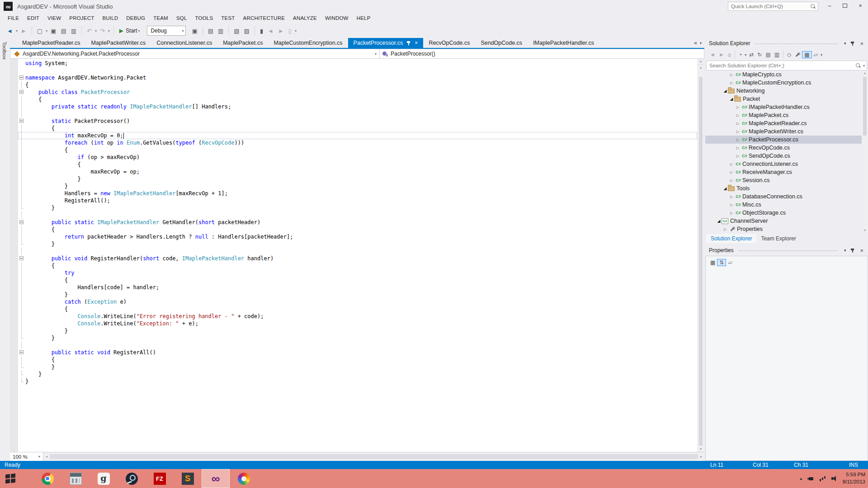 This screenshot has width=868, height=488. Describe the element at coordinates (797, 55) in the screenshot. I see `wrench-icon` at that location.